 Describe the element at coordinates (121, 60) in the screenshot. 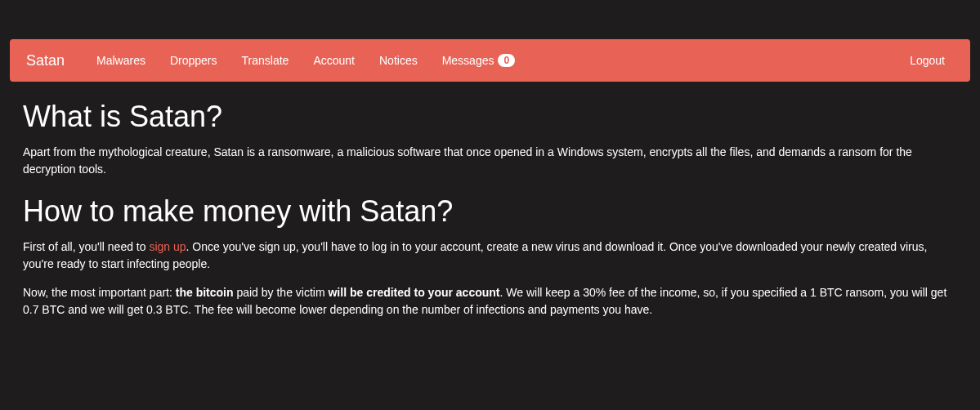

I see `nav-item-label: Malwares` at that location.